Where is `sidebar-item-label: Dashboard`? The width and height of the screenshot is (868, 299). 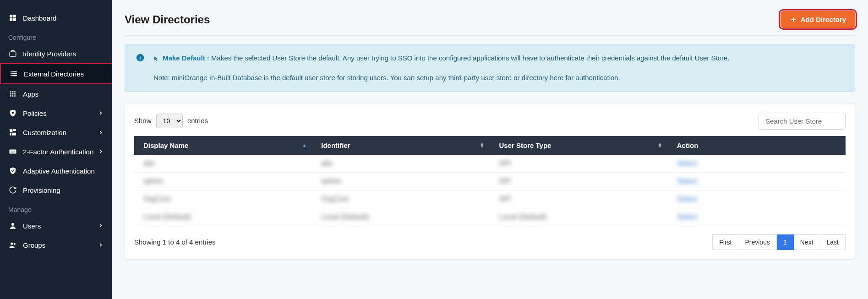
sidebar-item-label: Dashboard is located at coordinates (39, 18).